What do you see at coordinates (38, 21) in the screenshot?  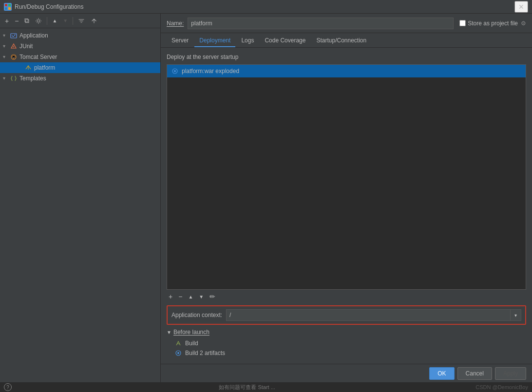 I see `settings-button` at bounding box center [38, 21].